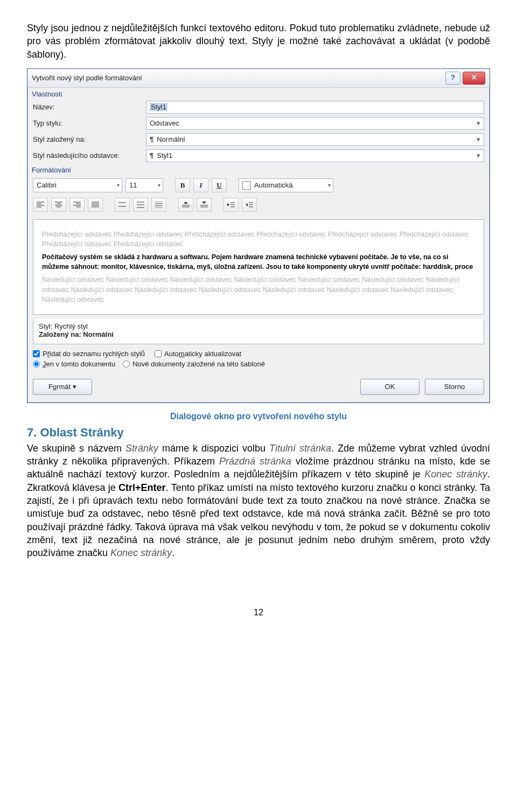 The image size is (517, 812). What do you see at coordinates (286, 185) in the screenshot?
I see `font-color-combo: Automatická` at bounding box center [286, 185].